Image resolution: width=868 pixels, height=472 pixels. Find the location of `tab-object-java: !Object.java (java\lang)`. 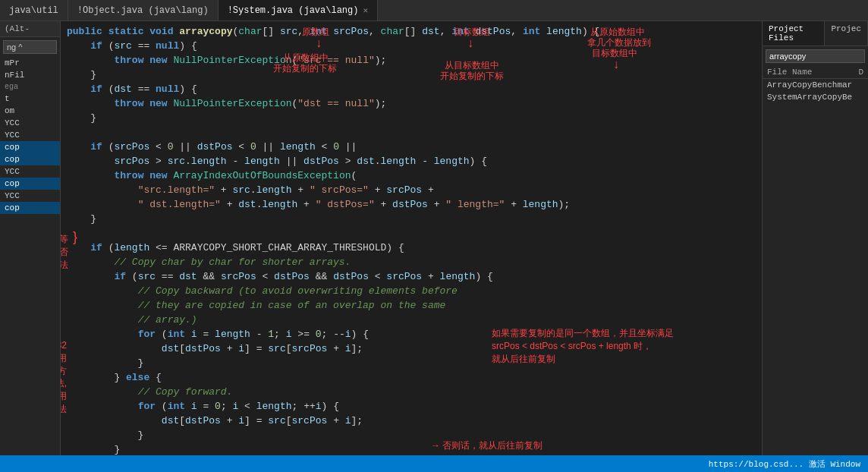

tab-object-java: !Object.java (java\lang) is located at coordinates (143, 11).